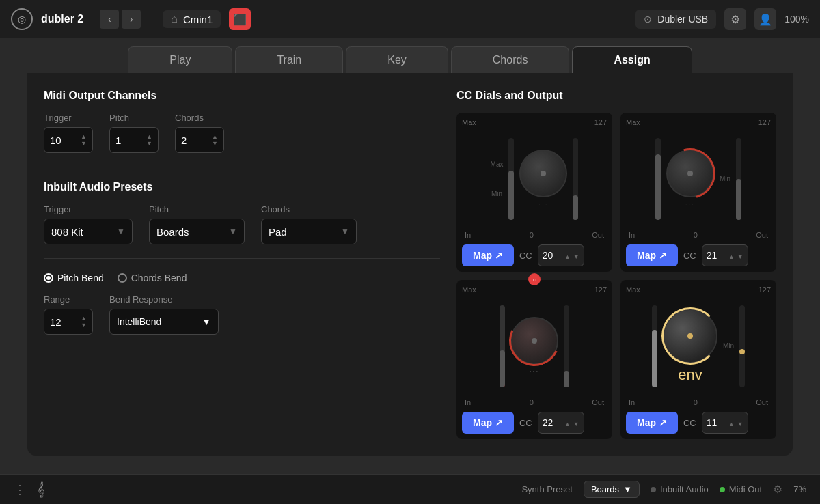 The height and width of the screenshot is (504, 820). What do you see at coordinates (698, 402) in the screenshot?
I see `cc4-bottom-labels: In 0 Out` at bounding box center [698, 402].